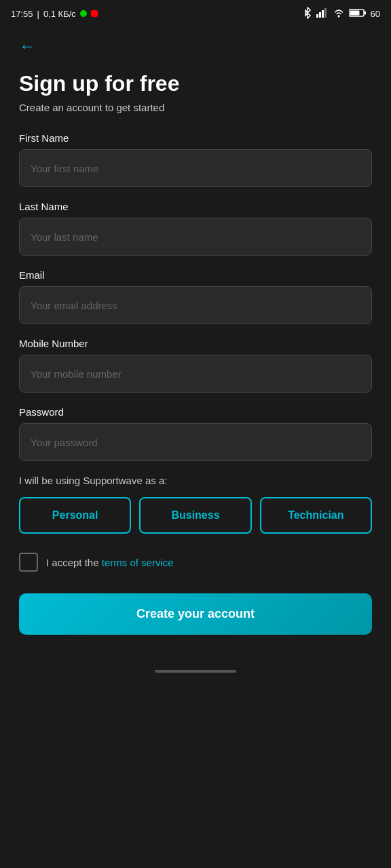  What do you see at coordinates (196, 305) in the screenshot?
I see `email-input` at bounding box center [196, 305].